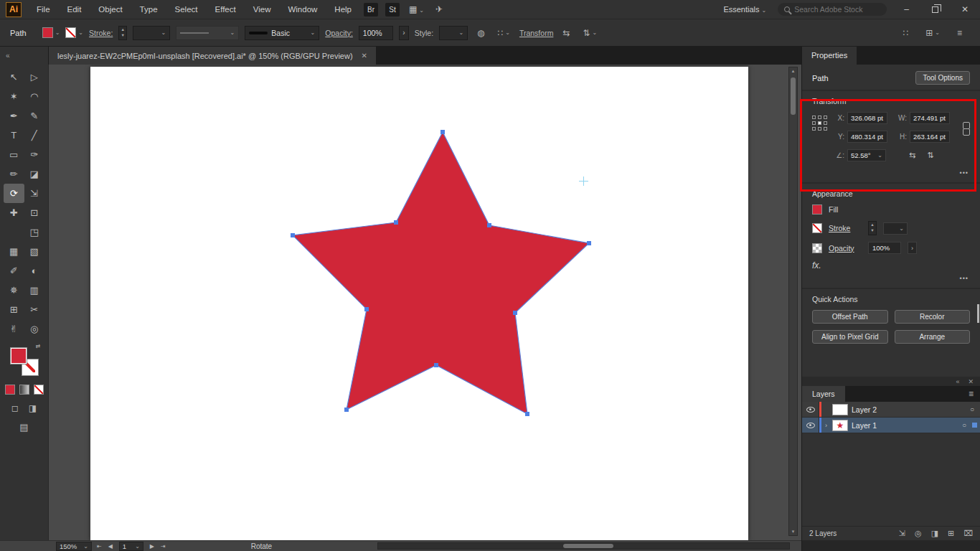 The height and width of the screenshot is (551, 980). What do you see at coordinates (14, 329) in the screenshot?
I see `hand-tool: ✌` at bounding box center [14, 329].